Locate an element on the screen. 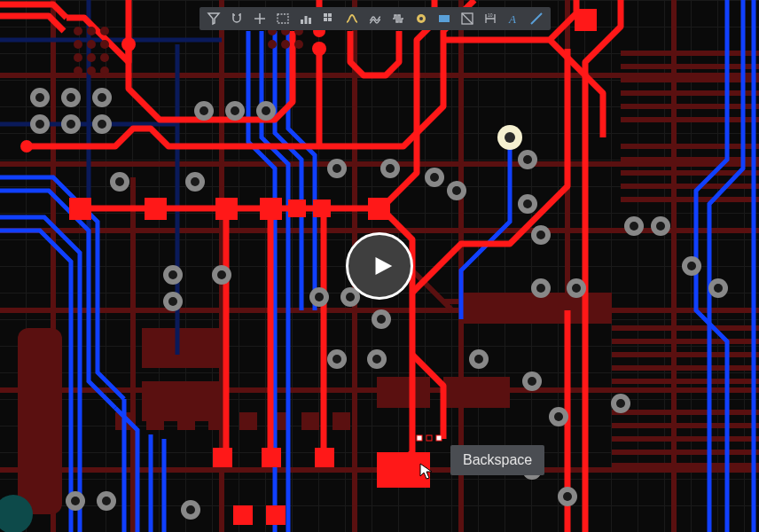  tool-add-text: A is located at coordinates (513, 19).